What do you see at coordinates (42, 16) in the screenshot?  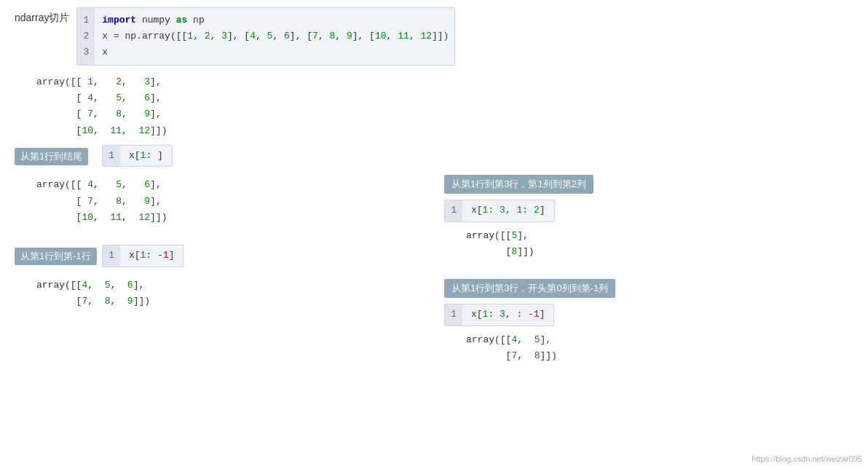 I see `main-label: ndarray切片` at bounding box center [42, 16].